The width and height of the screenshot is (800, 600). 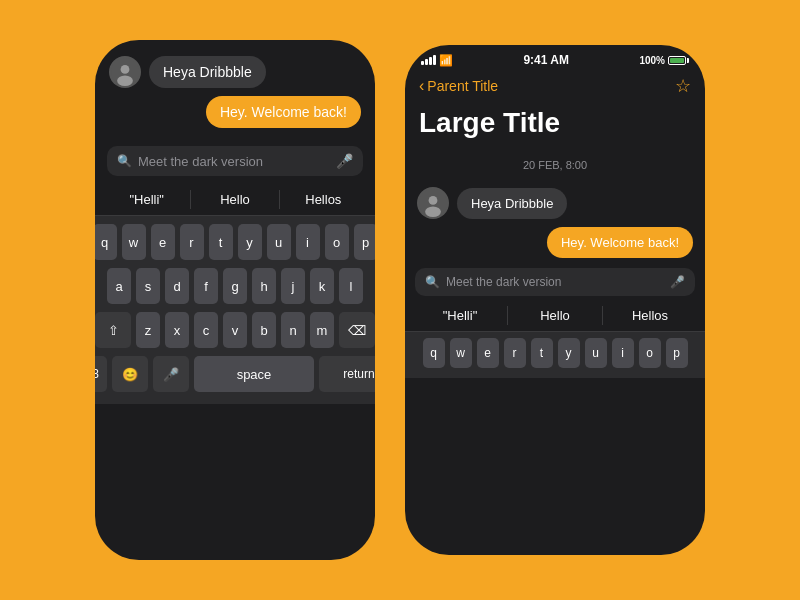 I want to click on key-return: return, so click(x=347, y=374).